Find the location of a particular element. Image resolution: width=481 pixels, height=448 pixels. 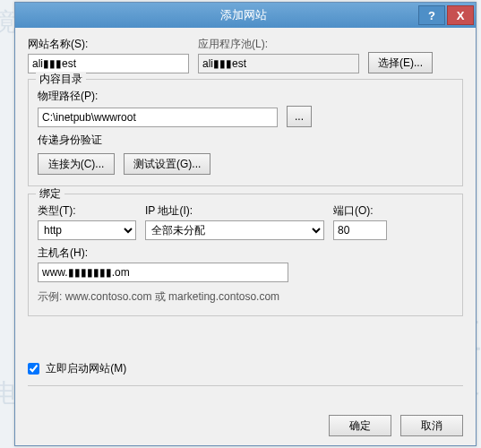

type-label: 类型(T): is located at coordinates (87, 211).